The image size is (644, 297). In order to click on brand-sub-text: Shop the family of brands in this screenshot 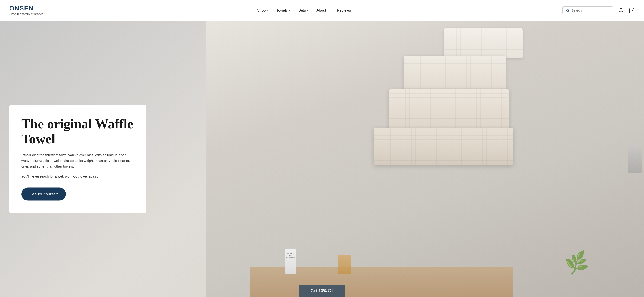, I will do `click(26, 14)`.